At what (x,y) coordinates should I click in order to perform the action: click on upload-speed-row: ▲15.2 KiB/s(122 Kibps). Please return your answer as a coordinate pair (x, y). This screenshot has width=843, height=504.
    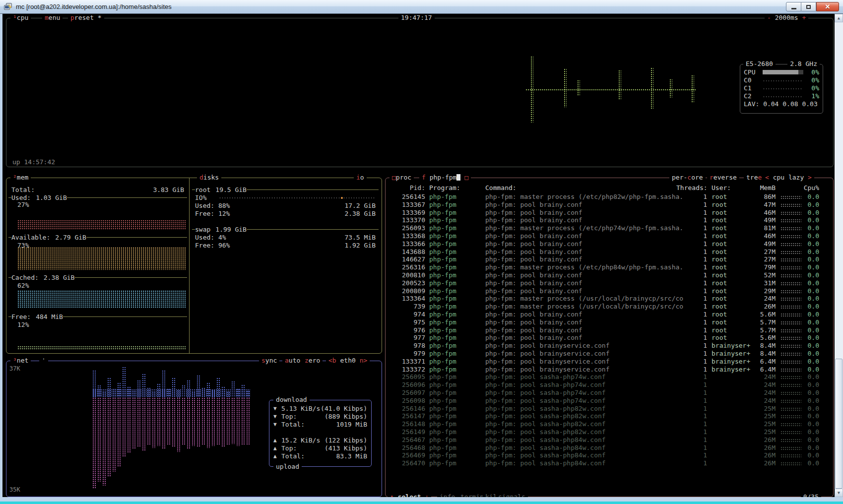
    Looking at the image, I should click on (321, 440).